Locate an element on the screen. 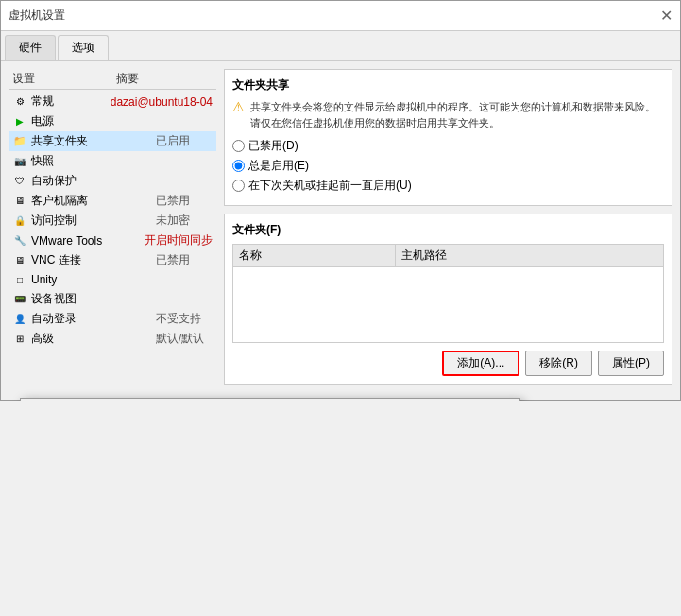 The height and width of the screenshot is (616, 681). vnc-icon is located at coordinates (20, 261).